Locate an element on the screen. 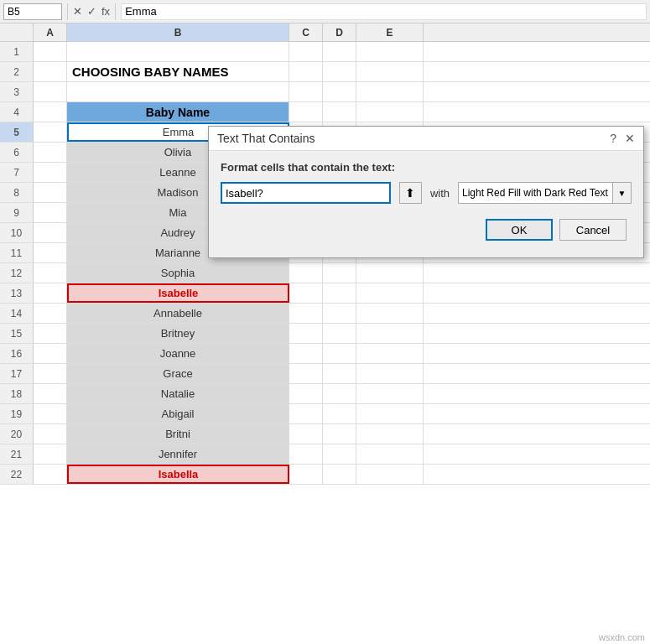 Image resolution: width=650 pixels, height=644 pixels. cell-e13 is located at coordinates (390, 293).